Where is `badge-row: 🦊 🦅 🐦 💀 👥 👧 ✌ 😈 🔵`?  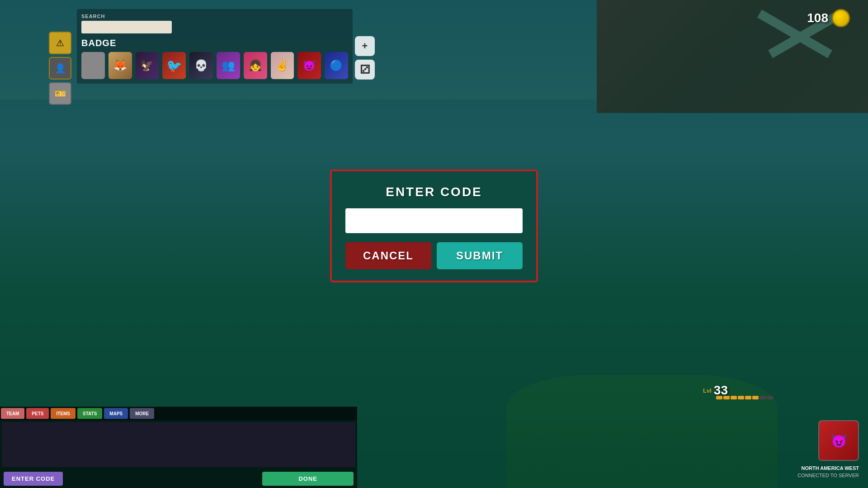
badge-row: 🦊 🦅 🐦 💀 👥 👧 ✌ 😈 🔵 is located at coordinates (215, 66).